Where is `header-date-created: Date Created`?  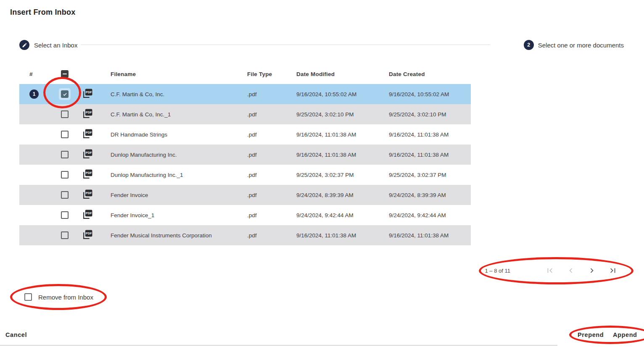 header-date-created: Date Created is located at coordinates (426, 74).